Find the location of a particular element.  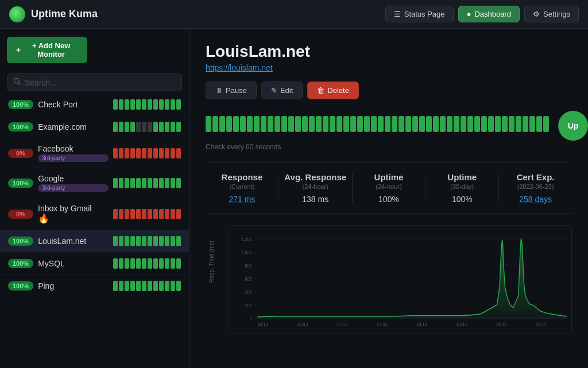

monitor-name-wrap: Facebook 3rd-party is located at coordinates (74, 153).